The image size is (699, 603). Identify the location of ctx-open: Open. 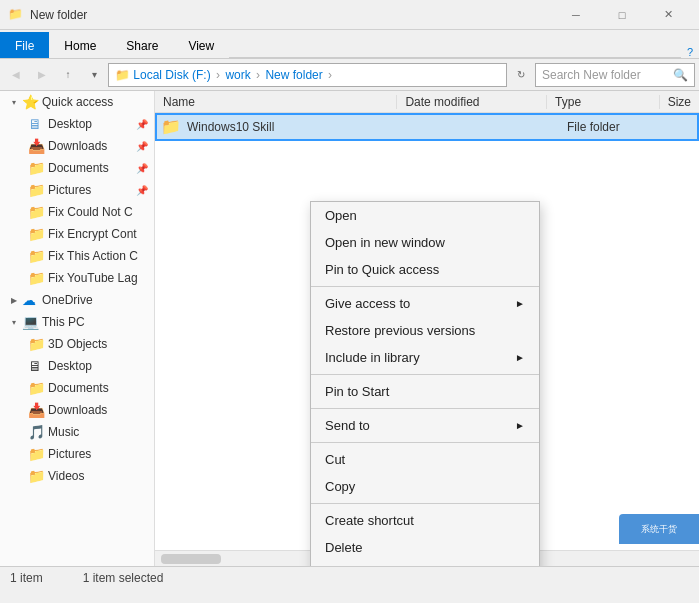
(425, 216).